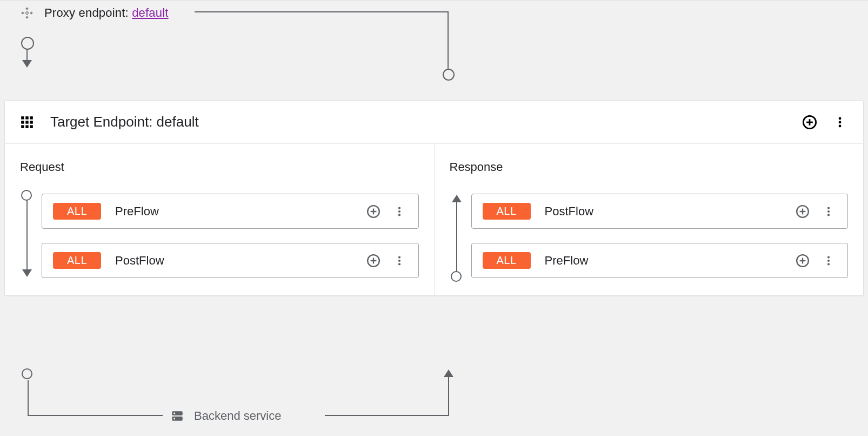 Image resolution: width=868 pixels, height=436 pixels. I want to click on request-flowline, so click(27, 236).